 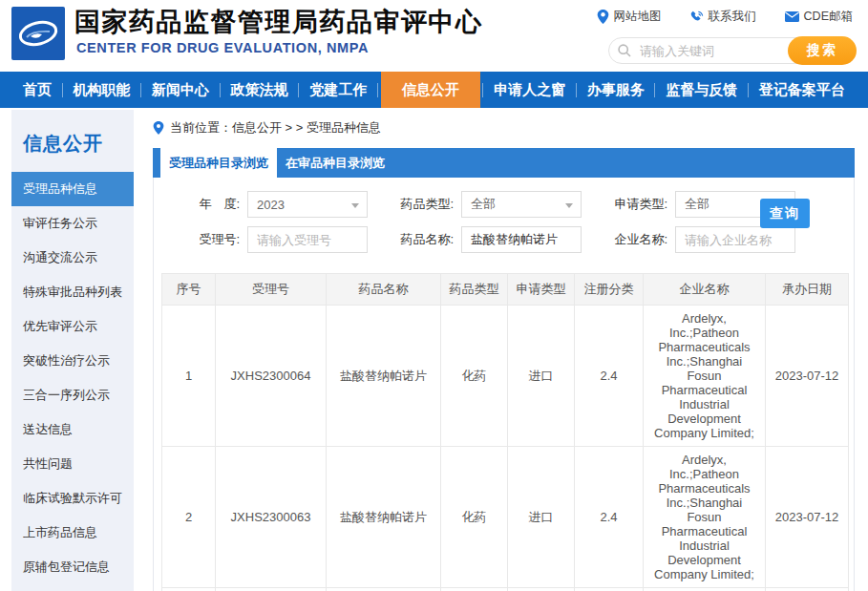 What do you see at coordinates (529, 90) in the screenshot?
I see `nav-item-6: 申请人之窗` at bounding box center [529, 90].